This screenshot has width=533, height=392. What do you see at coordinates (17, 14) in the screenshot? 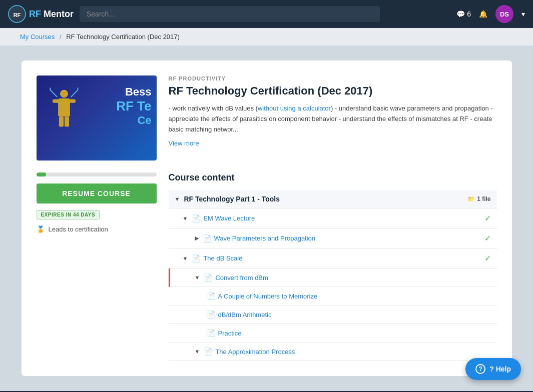
I see `rf-mentor-logo-icon: RF` at bounding box center [17, 14].